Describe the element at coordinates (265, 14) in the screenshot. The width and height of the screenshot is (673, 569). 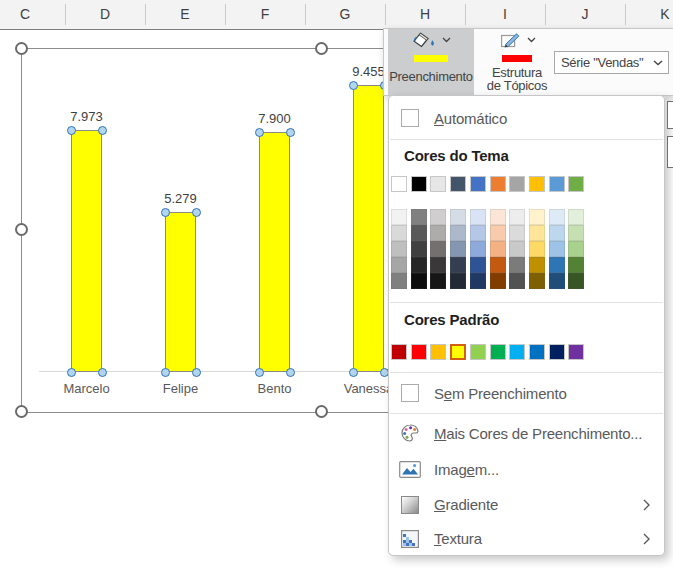
I see `column-header-F: F` at that location.